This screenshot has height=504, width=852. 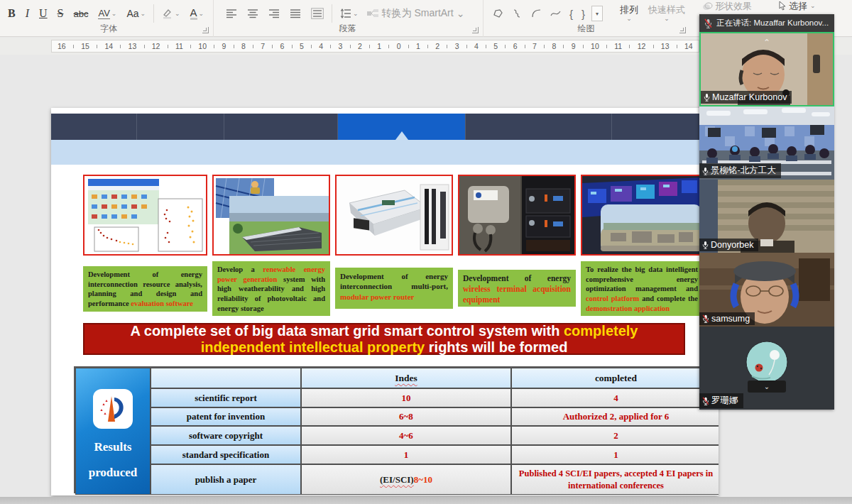 What do you see at coordinates (226, 378) in the screenshot?
I see `table-header-empty` at bounding box center [226, 378].